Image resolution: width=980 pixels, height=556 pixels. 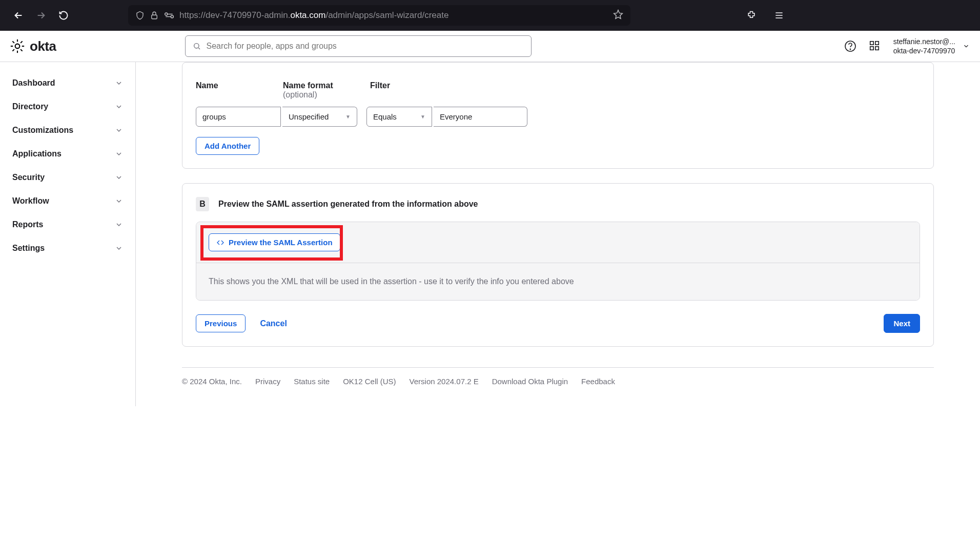 What do you see at coordinates (41, 15) in the screenshot?
I see `forward-button` at bounding box center [41, 15].